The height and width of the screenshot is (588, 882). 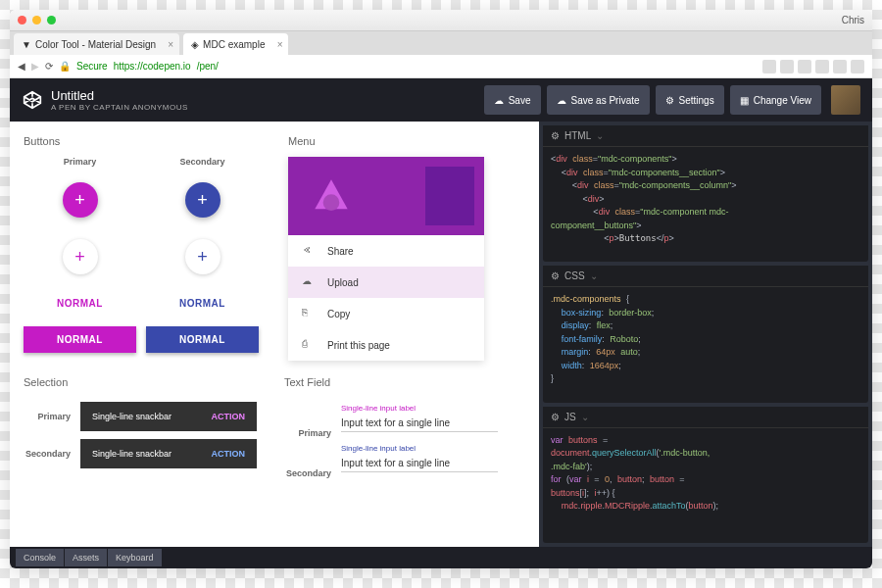 I want to click on copy-icon: ⎘, so click(x=309, y=314).